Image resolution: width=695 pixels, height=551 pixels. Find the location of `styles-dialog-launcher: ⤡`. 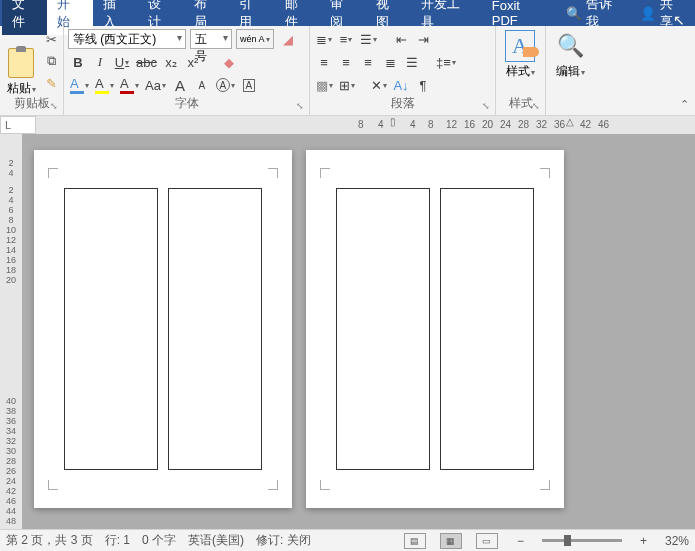

styles-dialog-launcher: ⤡ is located at coordinates (536, 106).